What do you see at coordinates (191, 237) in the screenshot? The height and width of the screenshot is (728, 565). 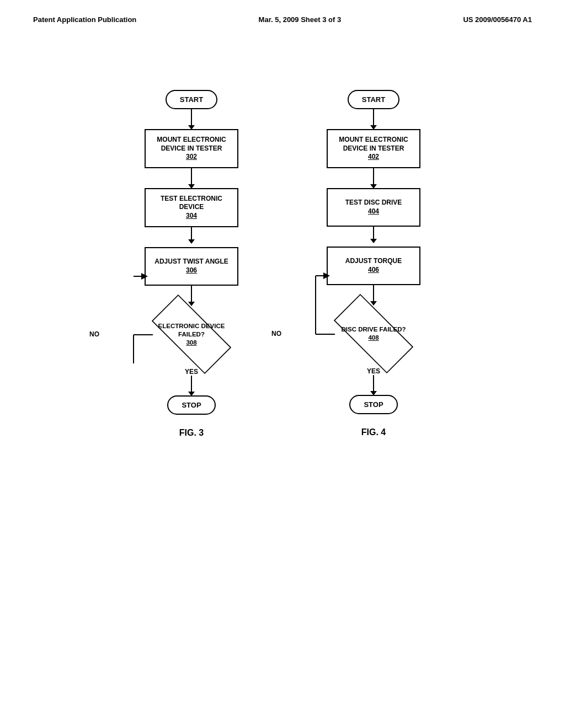 I see `fig3-arrow-3-svg` at bounding box center [191, 237].